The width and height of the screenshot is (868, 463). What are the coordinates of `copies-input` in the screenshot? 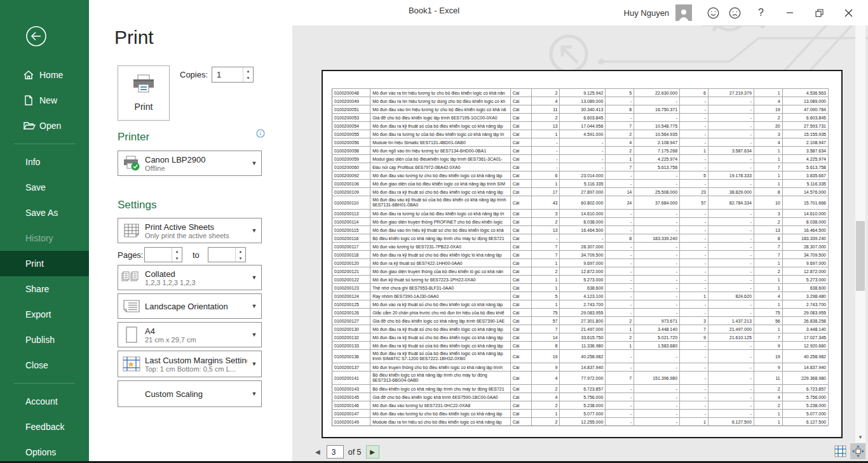 It's located at (227, 75).